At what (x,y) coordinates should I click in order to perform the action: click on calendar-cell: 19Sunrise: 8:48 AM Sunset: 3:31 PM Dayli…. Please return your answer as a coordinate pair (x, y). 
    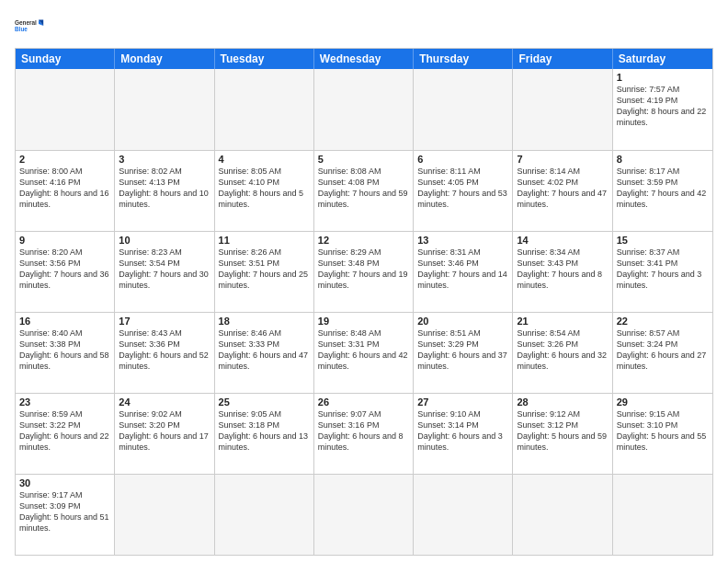
    Looking at the image, I should click on (364, 353).